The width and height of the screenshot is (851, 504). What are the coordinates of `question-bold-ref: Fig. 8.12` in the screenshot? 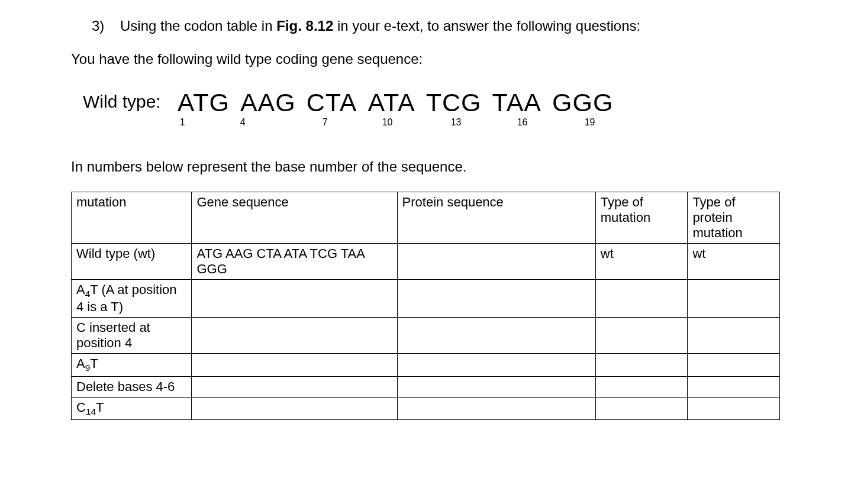 It's located at (305, 26).